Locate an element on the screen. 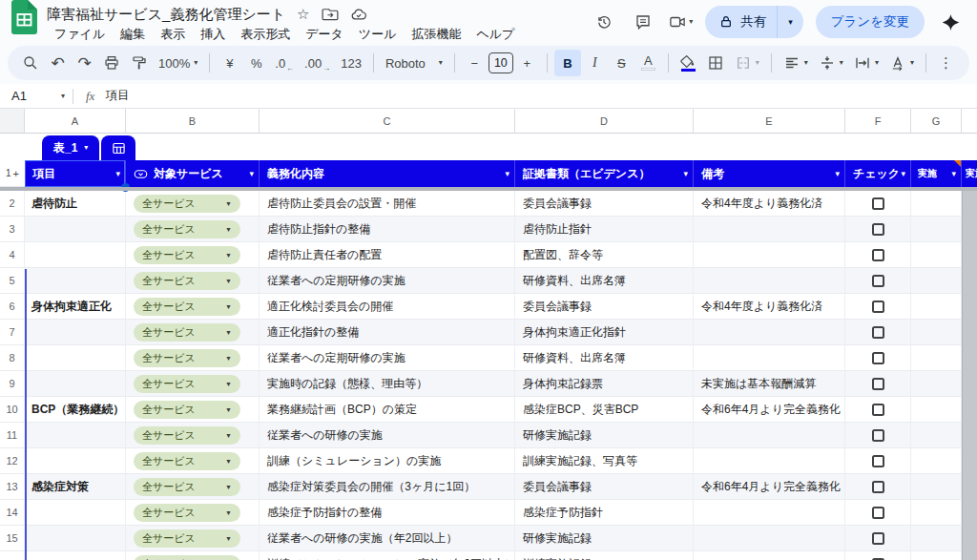  evidence-cell: 委員会議事録 is located at coordinates (605, 487).